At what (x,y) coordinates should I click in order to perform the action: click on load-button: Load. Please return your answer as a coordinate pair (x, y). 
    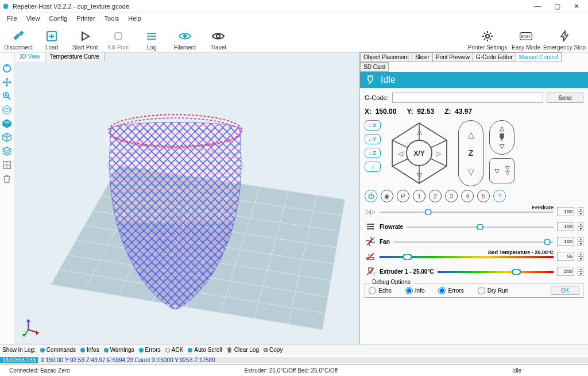
    Looking at the image, I should click on (52, 37).